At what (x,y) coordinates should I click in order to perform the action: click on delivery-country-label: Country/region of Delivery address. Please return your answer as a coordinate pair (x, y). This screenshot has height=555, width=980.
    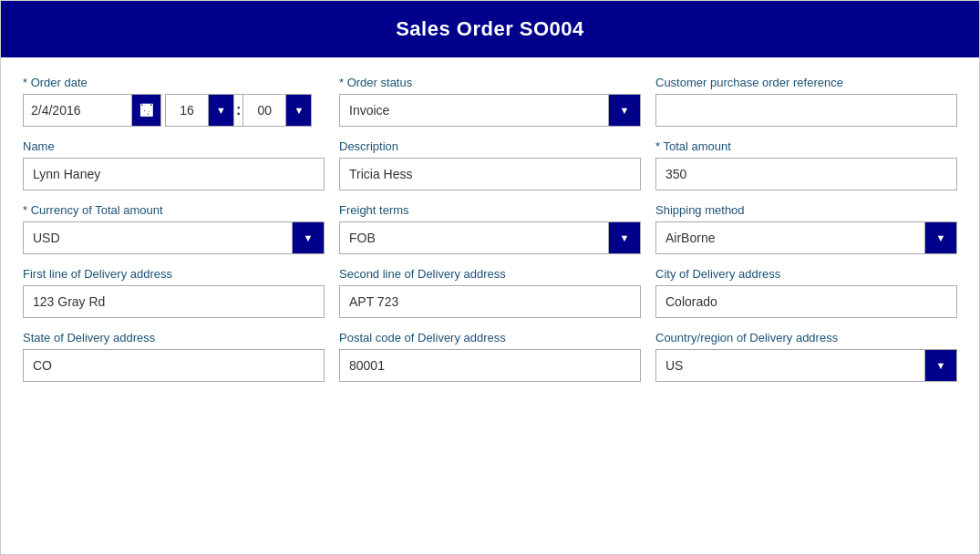
    Looking at the image, I should click on (806, 337).